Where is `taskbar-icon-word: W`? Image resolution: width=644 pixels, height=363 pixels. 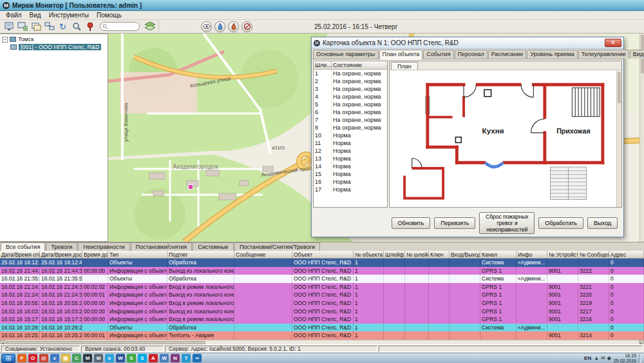
taskbar-icon-word: W is located at coordinates (120, 358).